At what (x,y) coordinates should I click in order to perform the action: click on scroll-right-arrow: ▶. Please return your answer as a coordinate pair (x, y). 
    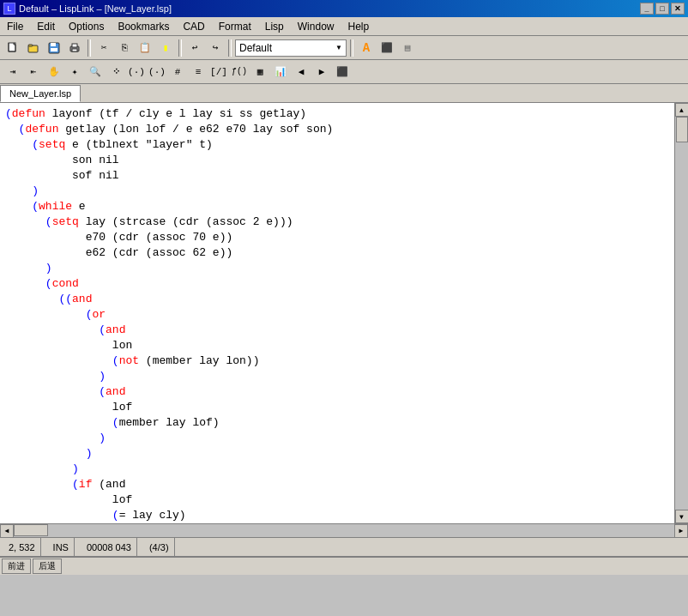
    Looking at the image, I should click on (681, 531).